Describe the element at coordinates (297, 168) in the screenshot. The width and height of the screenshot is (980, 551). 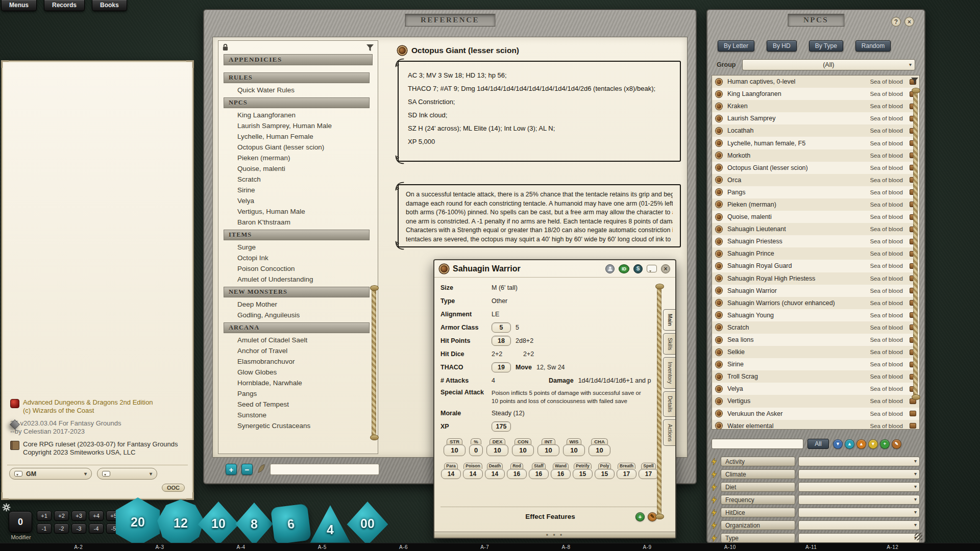
I see `reference-item-quoise-malenti: Quoise, malenti` at that location.